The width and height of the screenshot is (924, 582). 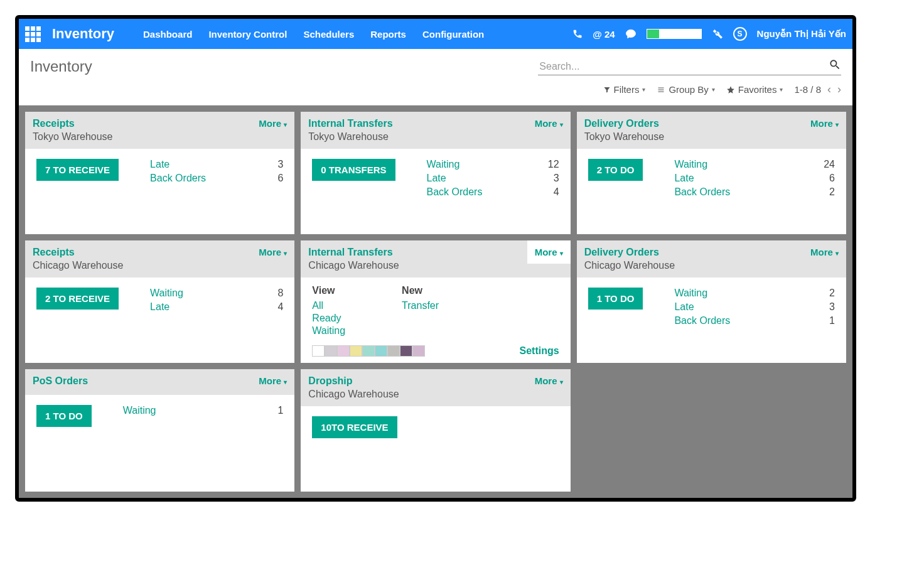 I want to click on groupby-button: Group By ▾, so click(x=685, y=89).